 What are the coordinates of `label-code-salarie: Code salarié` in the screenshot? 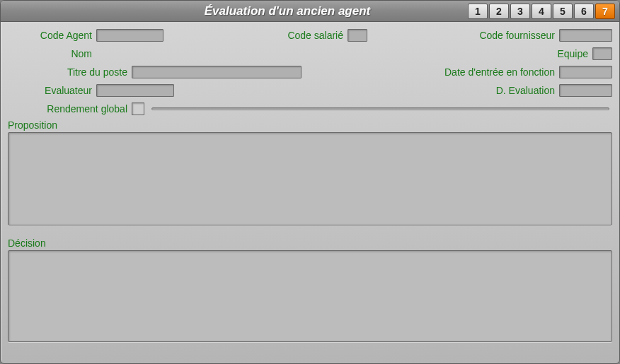 It's located at (305, 35).